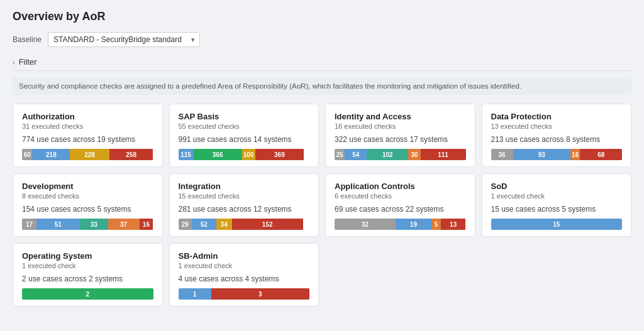 The height and width of the screenshot is (331, 644). Describe the element at coordinates (557, 224) in the screenshot. I see `bar-segment-c-blue: 15` at that location.